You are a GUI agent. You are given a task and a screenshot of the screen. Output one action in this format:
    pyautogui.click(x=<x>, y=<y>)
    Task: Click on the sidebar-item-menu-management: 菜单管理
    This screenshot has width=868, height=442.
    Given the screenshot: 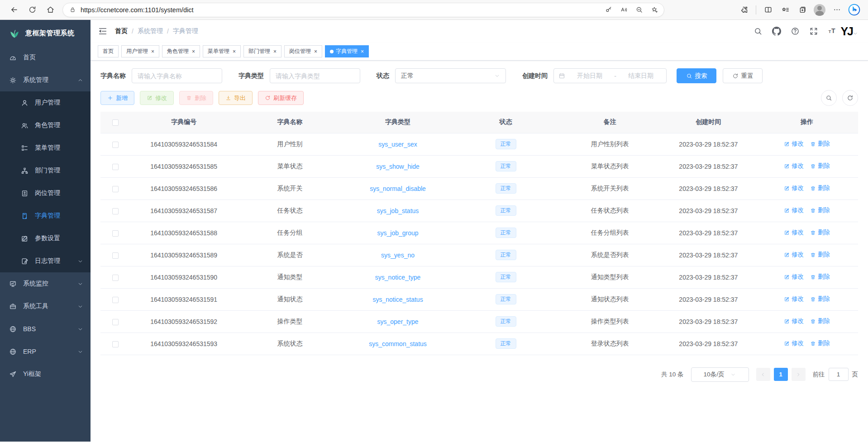 What is the action you would take?
    pyautogui.click(x=45, y=148)
    